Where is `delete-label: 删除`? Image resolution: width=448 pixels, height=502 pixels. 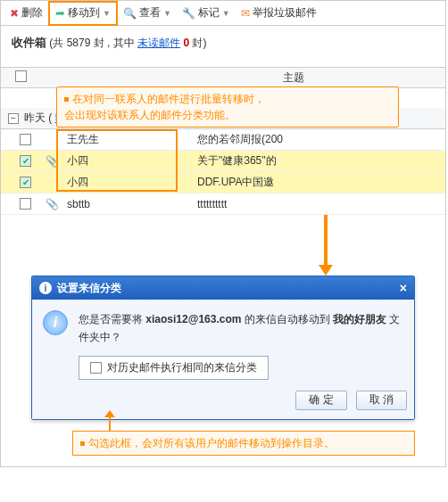 delete-label: 删除 is located at coordinates (32, 12).